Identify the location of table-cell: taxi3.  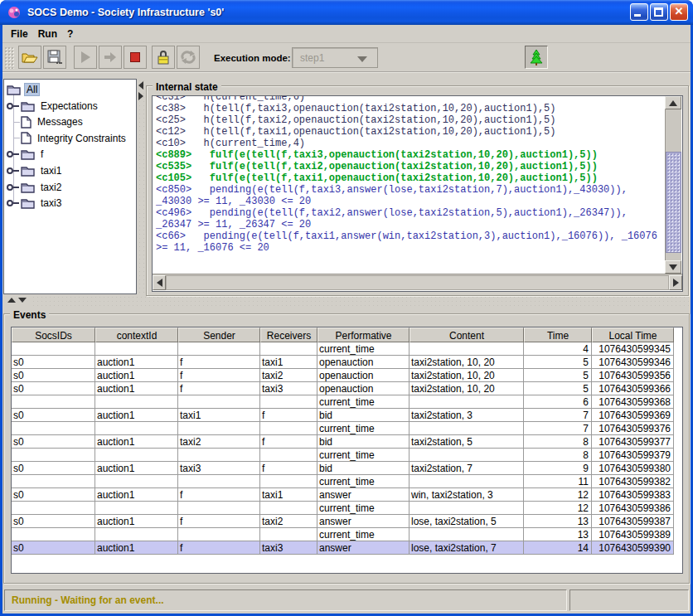
(288, 389).